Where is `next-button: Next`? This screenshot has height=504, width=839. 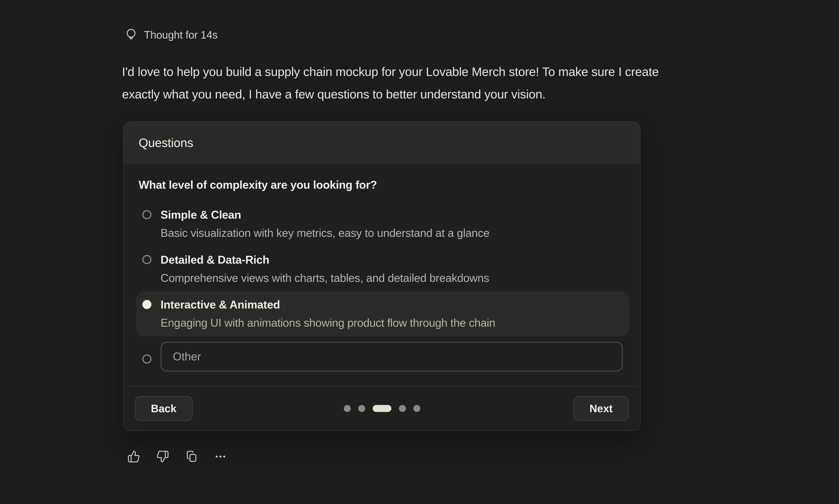
next-button: Next is located at coordinates (601, 408).